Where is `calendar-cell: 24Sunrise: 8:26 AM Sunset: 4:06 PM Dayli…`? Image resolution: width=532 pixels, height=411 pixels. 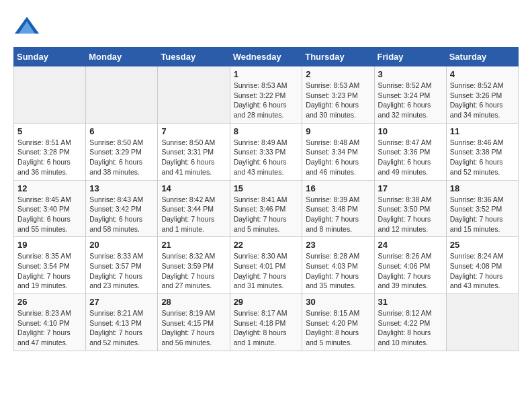 calendar-cell: 24Sunrise: 8:26 AM Sunset: 4:06 PM Dayli… is located at coordinates (410, 266).